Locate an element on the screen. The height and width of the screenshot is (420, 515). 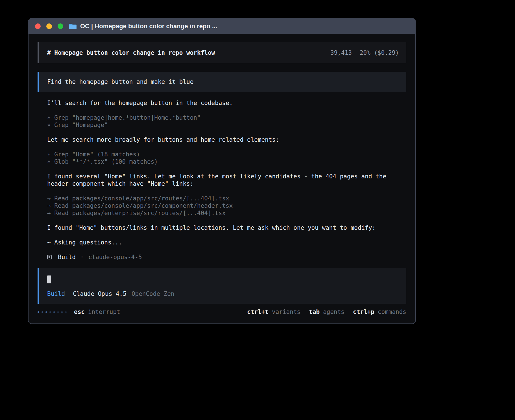
commands-key: ctrl+p is located at coordinates (364, 312).